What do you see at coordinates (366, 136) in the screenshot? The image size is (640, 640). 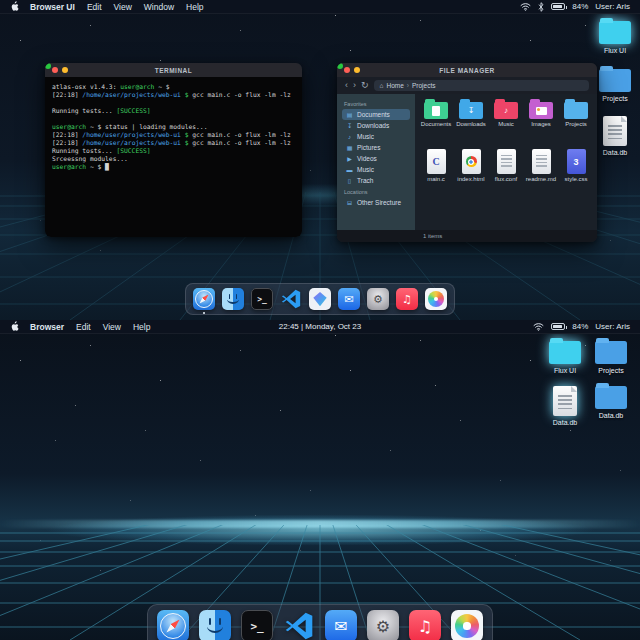 I see `sidebar-item-label: Music` at bounding box center [366, 136].